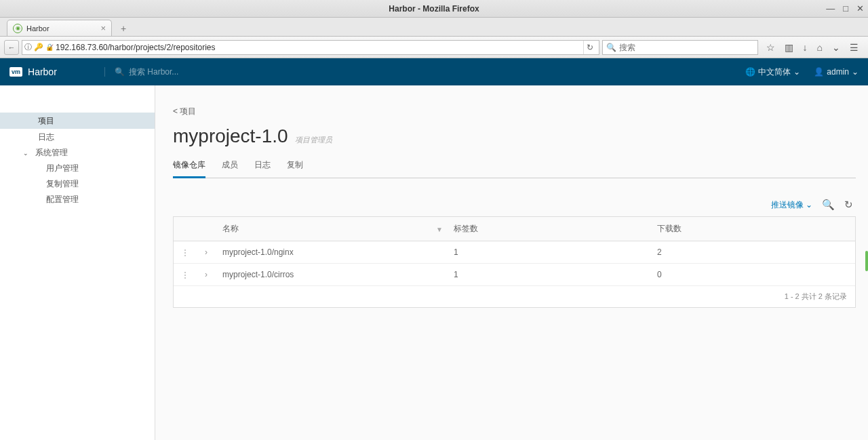  What do you see at coordinates (77, 184) in the screenshot?
I see `sidebar-item-replication: 复制管理` at bounding box center [77, 184].